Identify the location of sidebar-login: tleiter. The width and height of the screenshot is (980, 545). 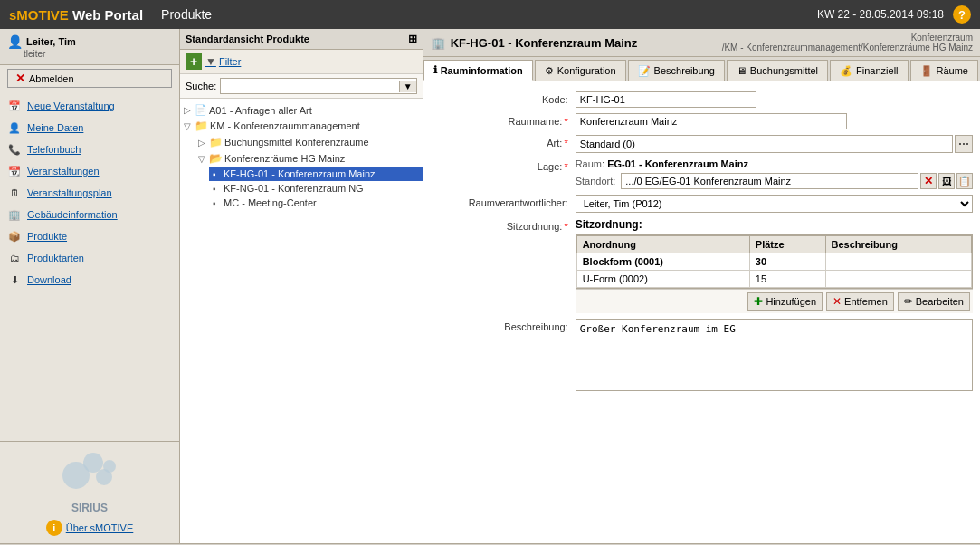
(90, 54).